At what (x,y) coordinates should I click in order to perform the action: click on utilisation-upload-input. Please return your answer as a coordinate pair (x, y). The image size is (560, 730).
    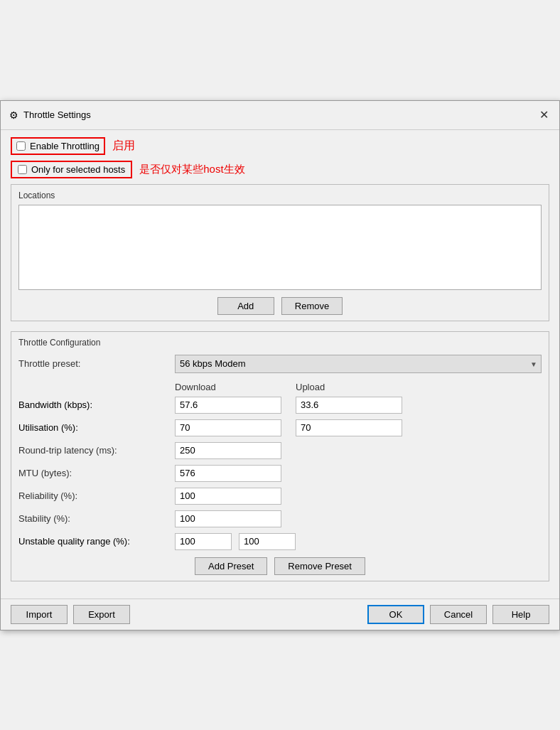
    Looking at the image, I should click on (349, 428).